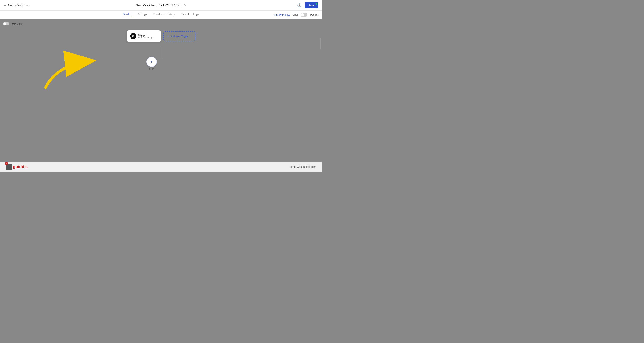 Image resolution: width=644 pixels, height=343 pixels. Describe the element at coordinates (161, 167) in the screenshot. I see `footer: 15 guidde. Made with guidde.com` at that location.